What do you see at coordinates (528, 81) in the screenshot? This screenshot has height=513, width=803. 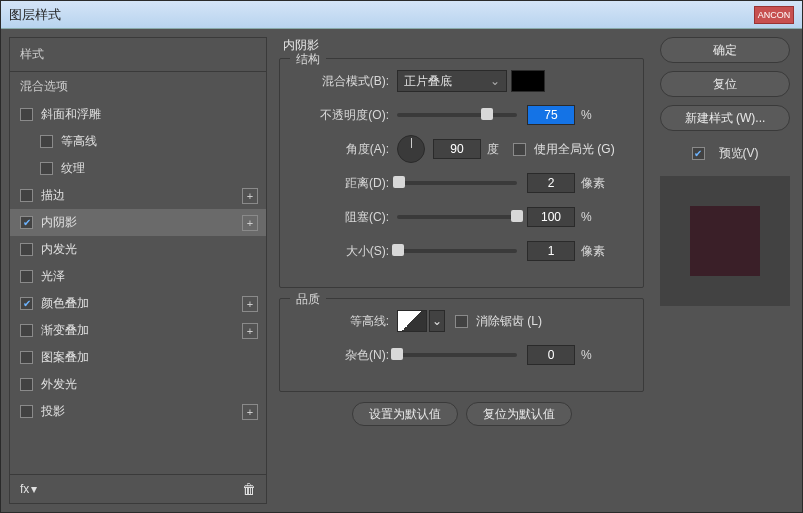 I see `shadow-color-swatch` at bounding box center [528, 81].